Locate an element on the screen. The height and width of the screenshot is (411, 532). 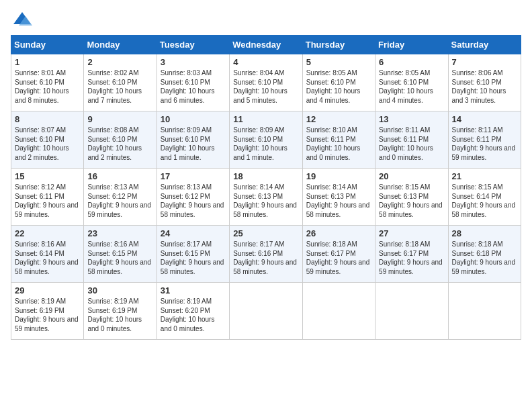
cell-content: Sunrise: 8:06 AM Sunset: 6:10 PM Dayligh… is located at coordinates (485, 87).